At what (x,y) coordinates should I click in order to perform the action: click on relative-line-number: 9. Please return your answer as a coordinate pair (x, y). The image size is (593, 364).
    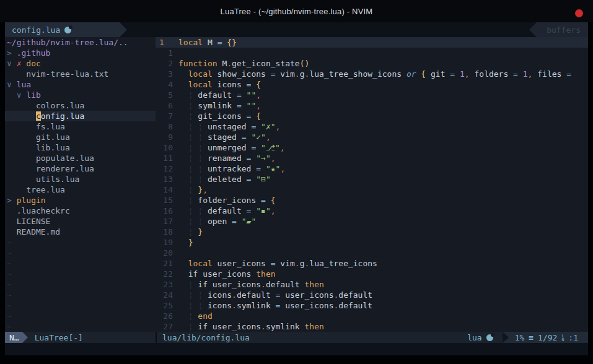
    Looking at the image, I should click on (166, 137).